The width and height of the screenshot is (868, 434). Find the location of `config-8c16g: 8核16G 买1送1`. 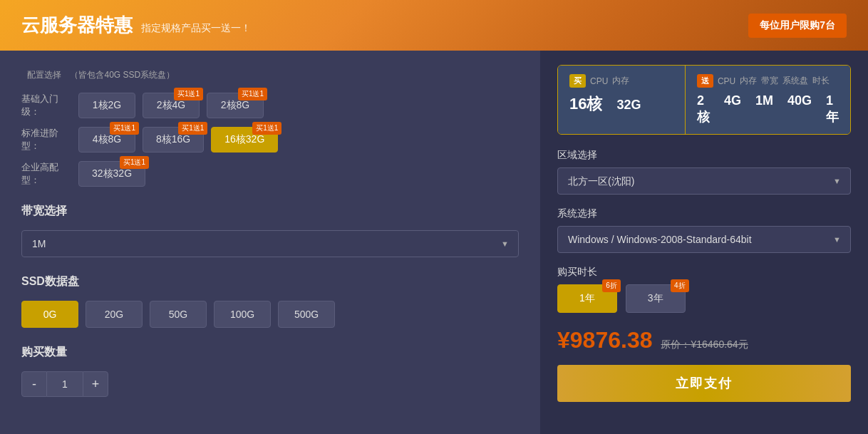

config-8c16g: 8核16G 买1送1 is located at coordinates (173, 140).